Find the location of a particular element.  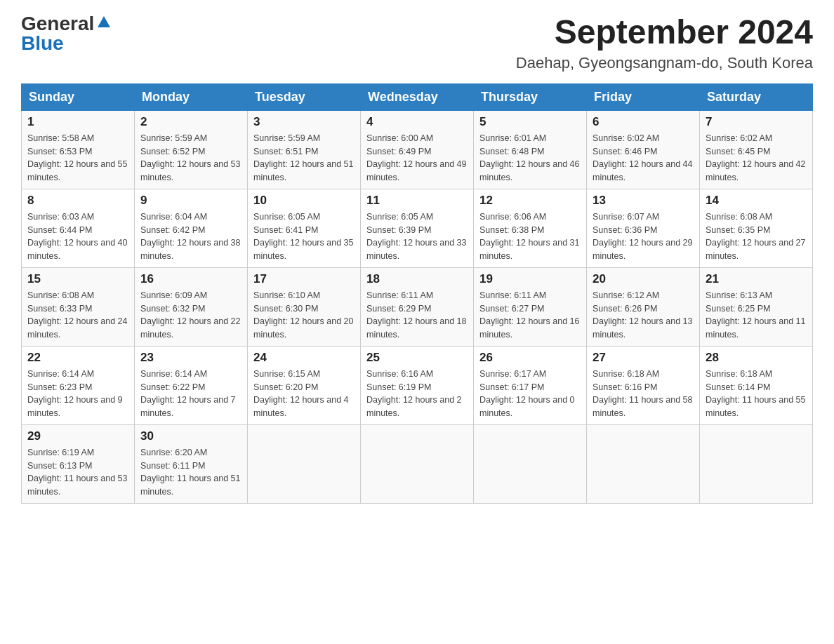

day-info: Sunrise: 6:03 AMSunset: 6:44 PMDaylight:… is located at coordinates (77, 236).